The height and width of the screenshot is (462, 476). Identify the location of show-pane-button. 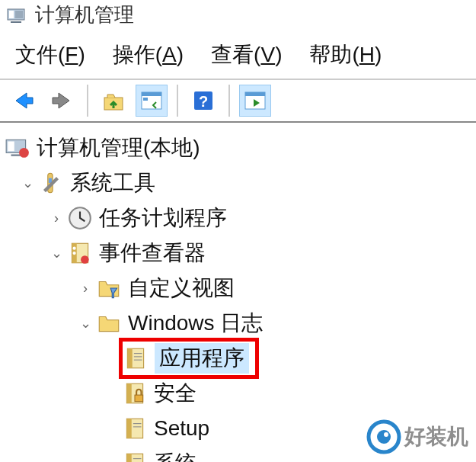
(255, 101).